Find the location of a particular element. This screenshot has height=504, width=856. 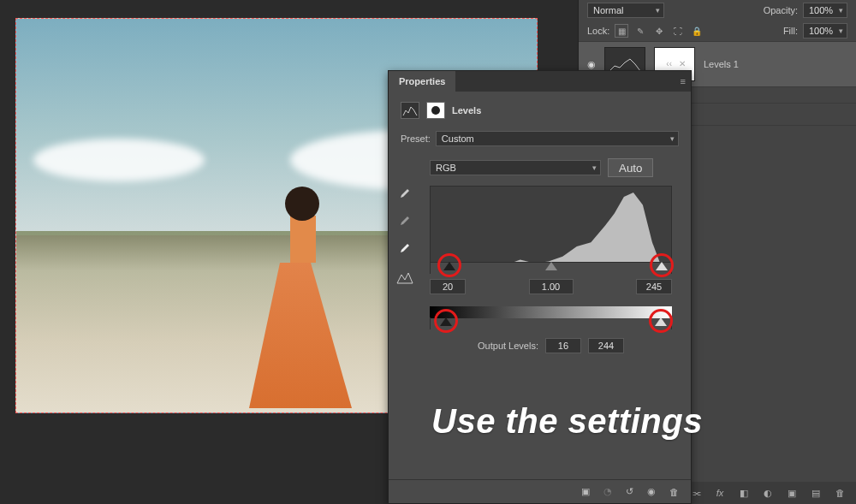

close-icon: ✕ is located at coordinates (682, 63).